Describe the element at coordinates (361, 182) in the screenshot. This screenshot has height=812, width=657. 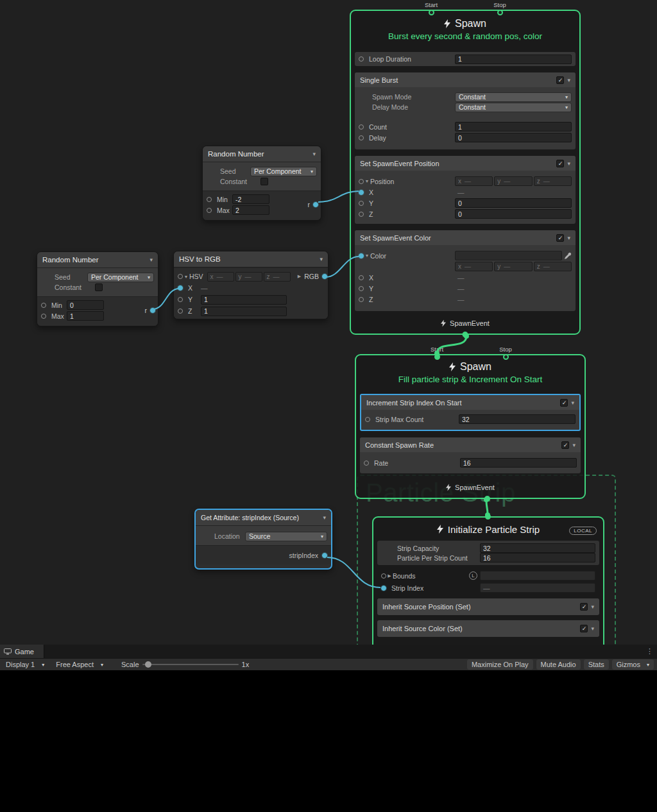
I see `position-port` at that location.